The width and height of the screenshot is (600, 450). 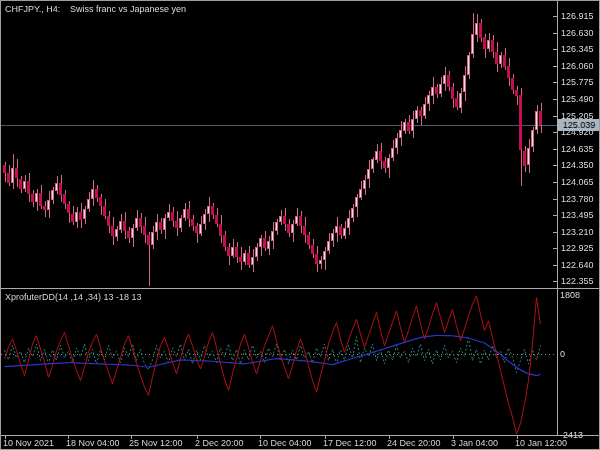 I want to click on price-axis-label: 122.355, so click(x=578, y=281).